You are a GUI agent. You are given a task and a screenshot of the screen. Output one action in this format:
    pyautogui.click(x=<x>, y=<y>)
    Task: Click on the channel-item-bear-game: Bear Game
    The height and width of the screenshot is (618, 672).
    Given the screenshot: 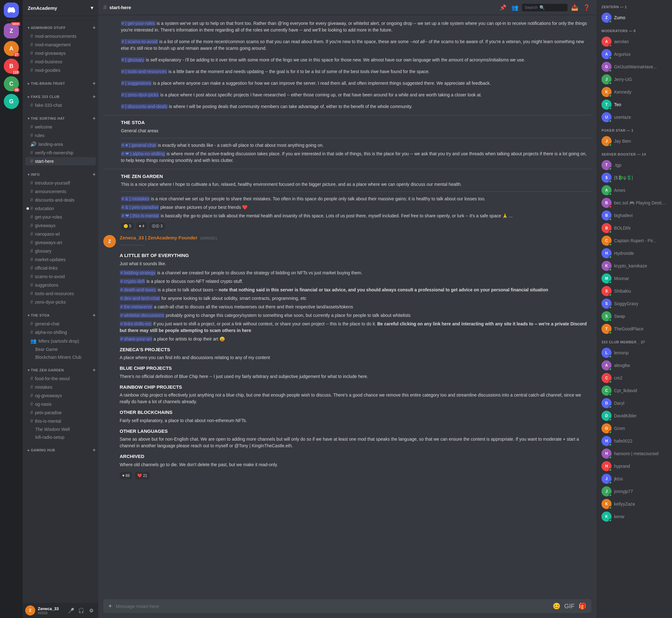 What is the action you would take?
    pyautogui.click(x=60, y=349)
    